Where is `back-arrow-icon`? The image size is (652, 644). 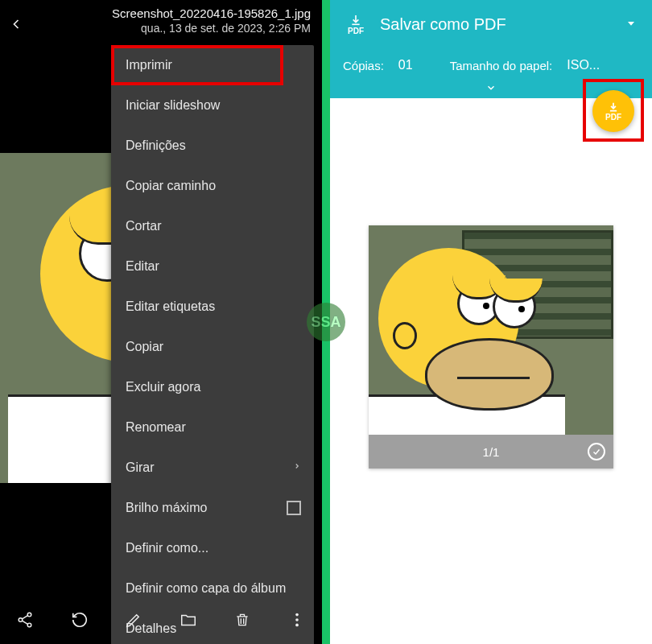 back-arrow-icon is located at coordinates (16, 24).